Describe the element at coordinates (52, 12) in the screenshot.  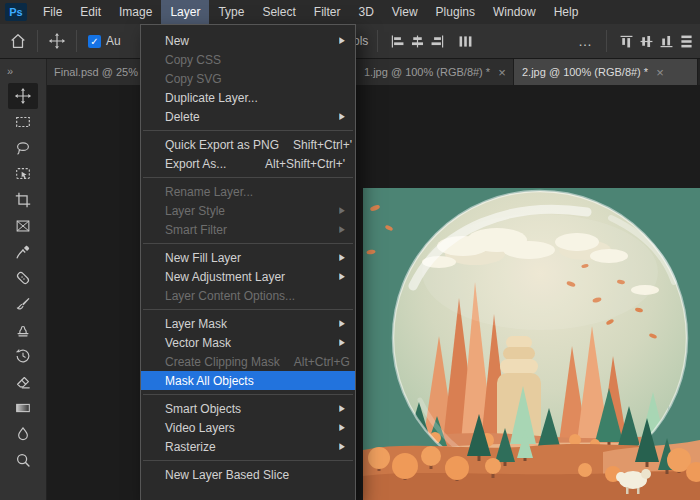
I see `menu-file: File` at that location.